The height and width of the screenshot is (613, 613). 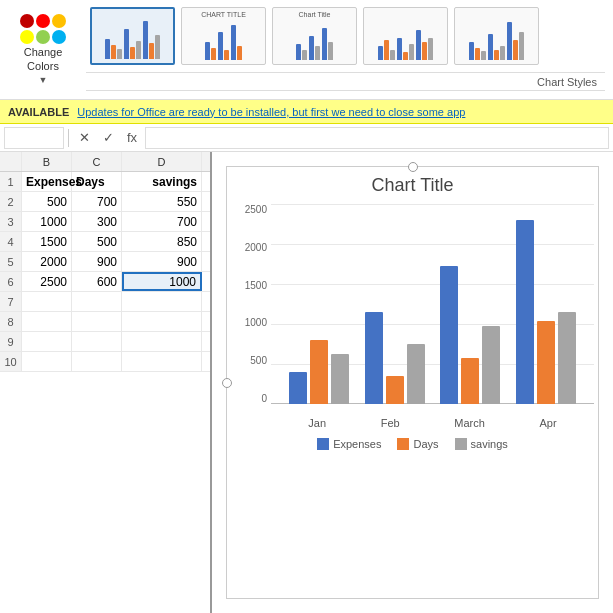 What do you see at coordinates (97, 222) in the screenshot?
I see `cell-c3: 300` at bounding box center [97, 222].